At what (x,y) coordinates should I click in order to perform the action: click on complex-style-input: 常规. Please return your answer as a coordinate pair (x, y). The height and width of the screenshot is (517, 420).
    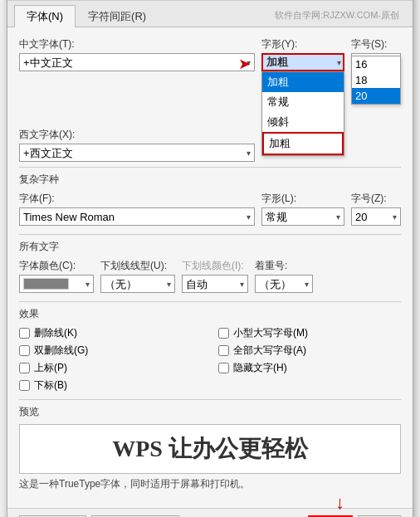
    Looking at the image, I should click on (303, 217).